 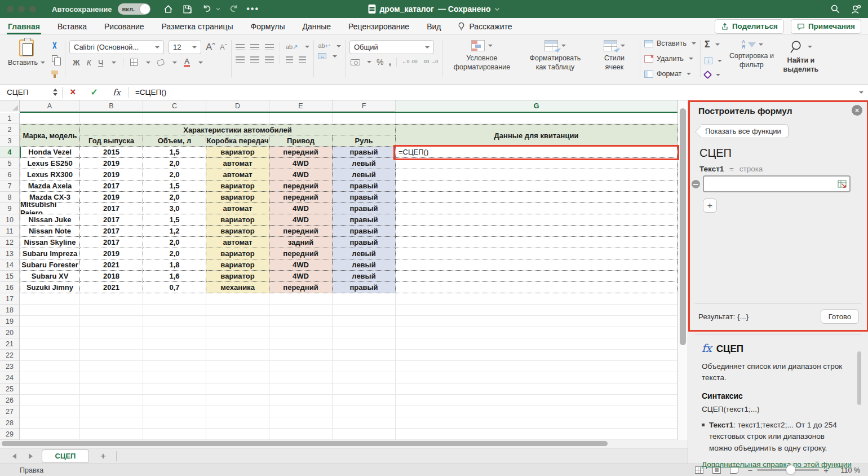 I want to click on underline-dropdown-icon, so click(x=114, y=63).